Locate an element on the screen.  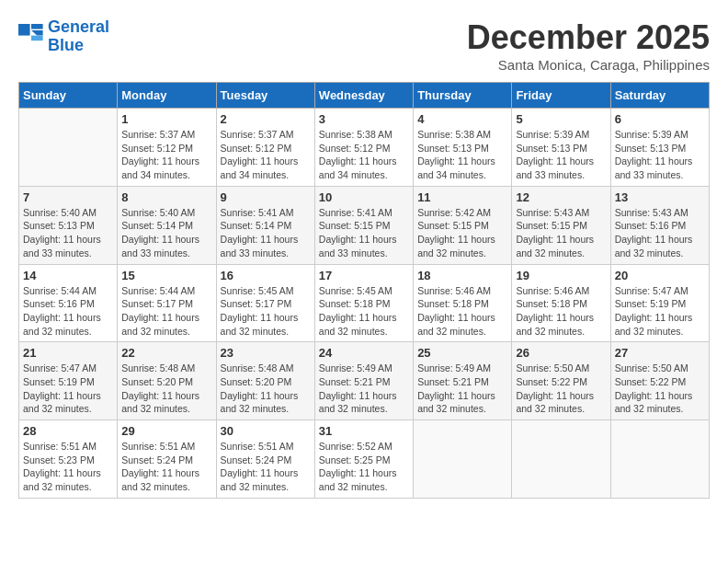
logo-text-line2: Blue is located at coordinates (79, 46).